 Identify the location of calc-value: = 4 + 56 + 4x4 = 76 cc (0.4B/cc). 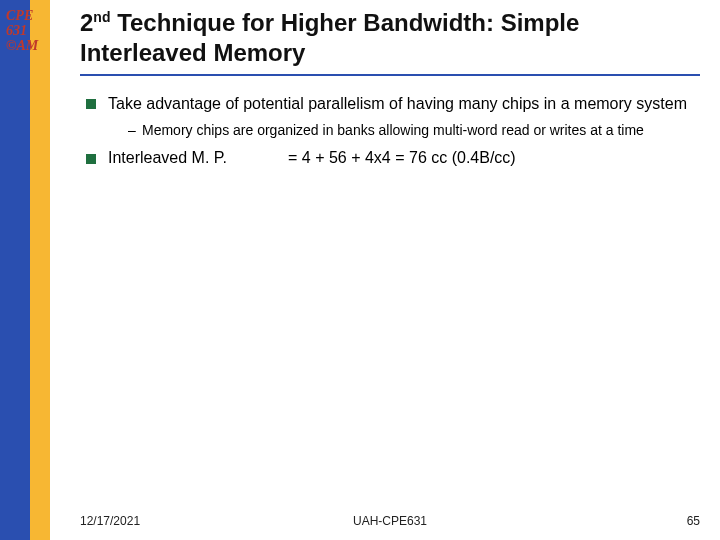
(494, 158).